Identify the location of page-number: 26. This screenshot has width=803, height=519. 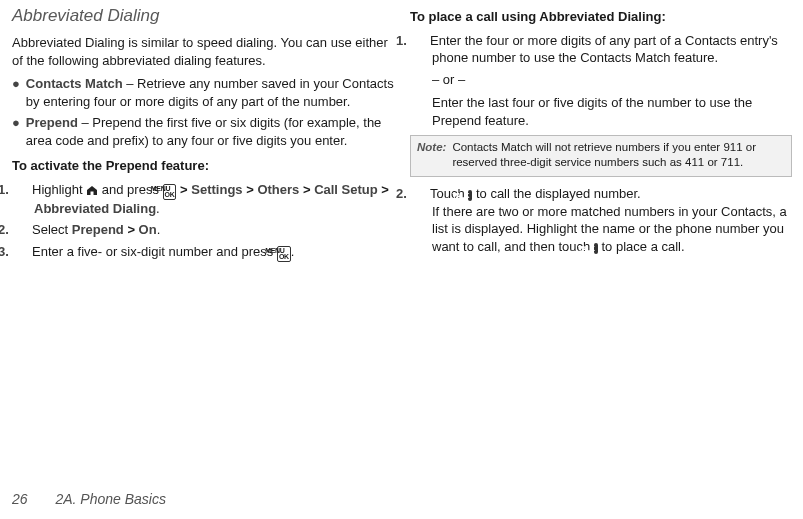
(20, 499).